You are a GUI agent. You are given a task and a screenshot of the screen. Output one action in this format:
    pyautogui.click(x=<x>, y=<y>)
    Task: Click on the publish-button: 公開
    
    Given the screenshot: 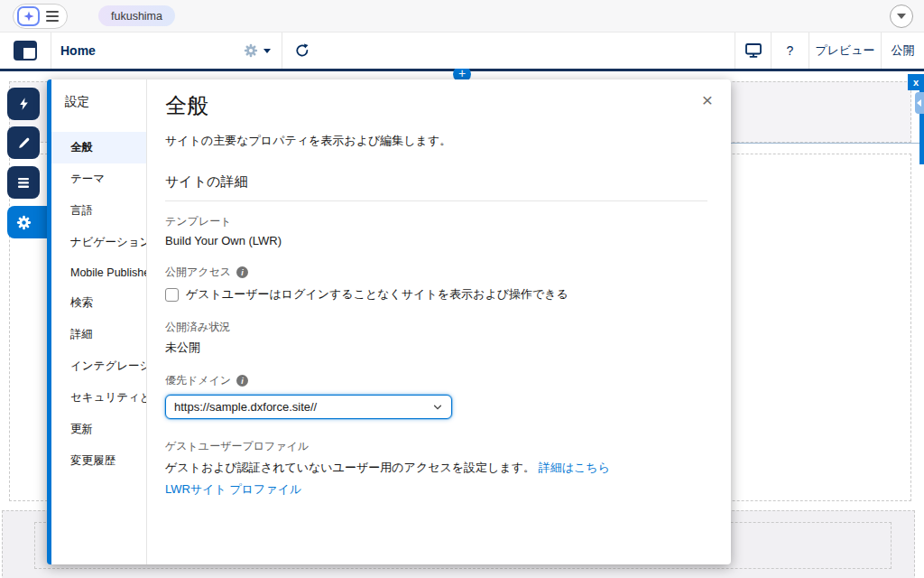 What is the action you would take?
    pyautogui.click(x=902, y=51)
    